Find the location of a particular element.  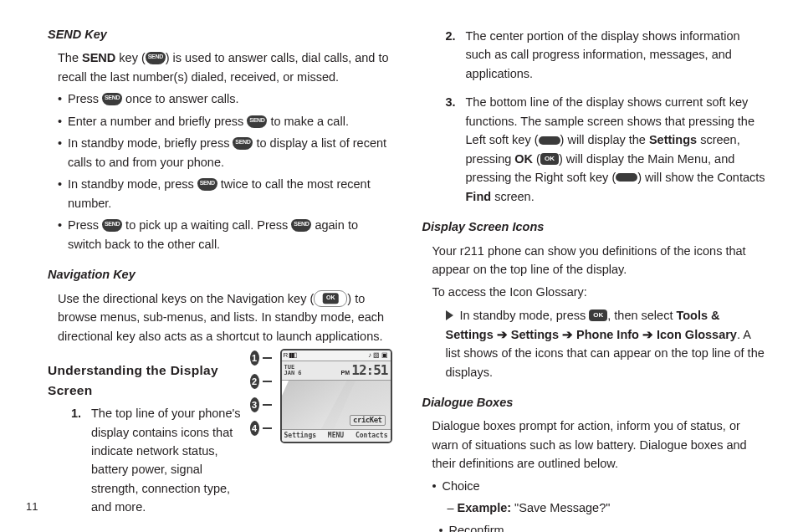

dialogue-boxes-body: Dialogue boxes prompt for action, inform… is located at coordinates (600, 445).